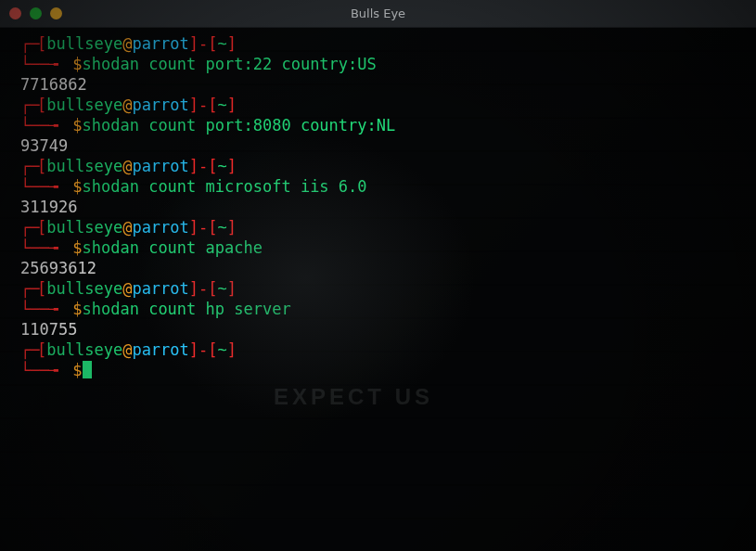 The height and width of the screenshot is (551, 756). I want to click on command-text: shodan count port:22 country:US, so click(230, 64).